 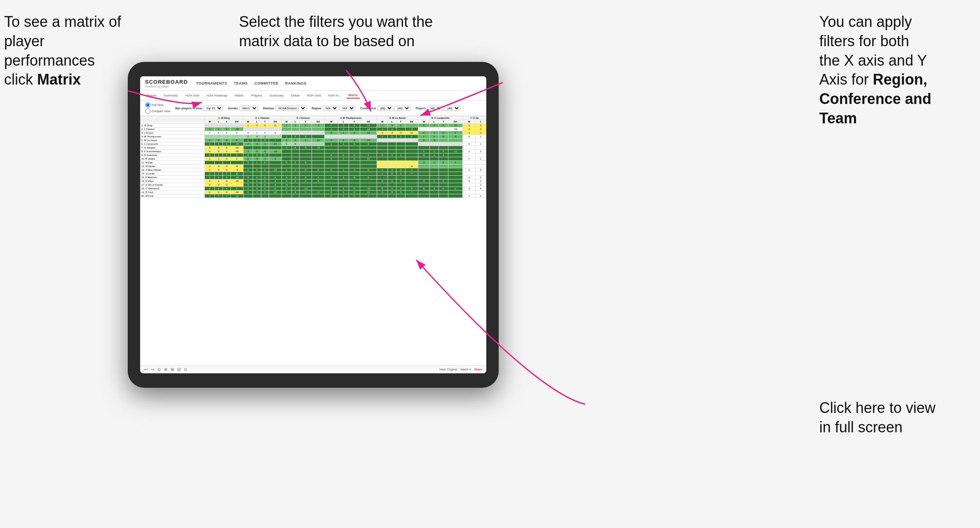 What do you see at coordinates (166, 83) in the screenshot?
I see `scoreboard-logo: SCOREBOARD Powered by clippd` at bounding box center [166, 83].